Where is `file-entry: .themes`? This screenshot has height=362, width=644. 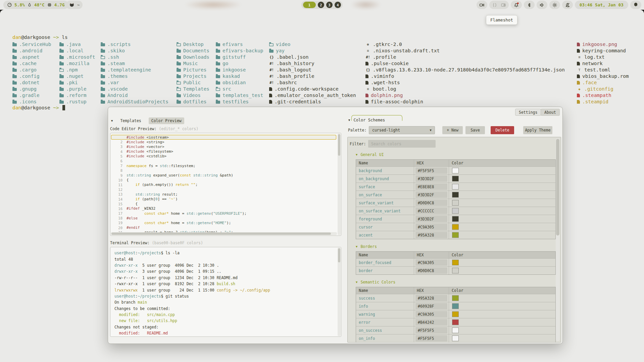
file-entry: .themes is located at coordinates (135, 76).